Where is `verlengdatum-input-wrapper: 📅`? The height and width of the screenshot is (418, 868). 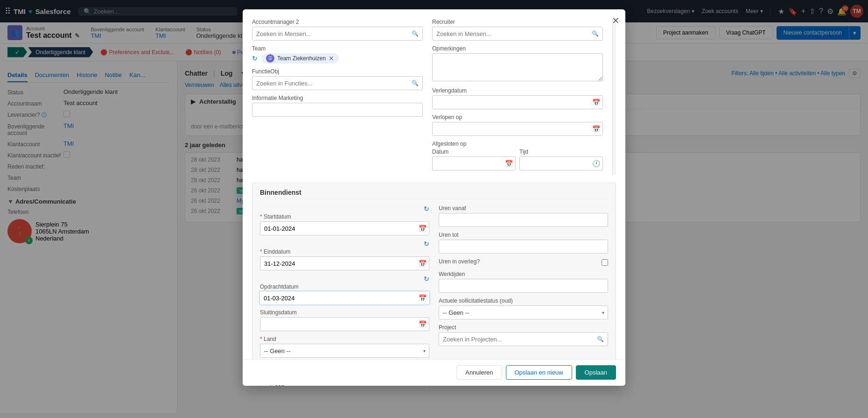 verlengdatum-input-wrapper: 📅 is located at coordinates (518, 102).